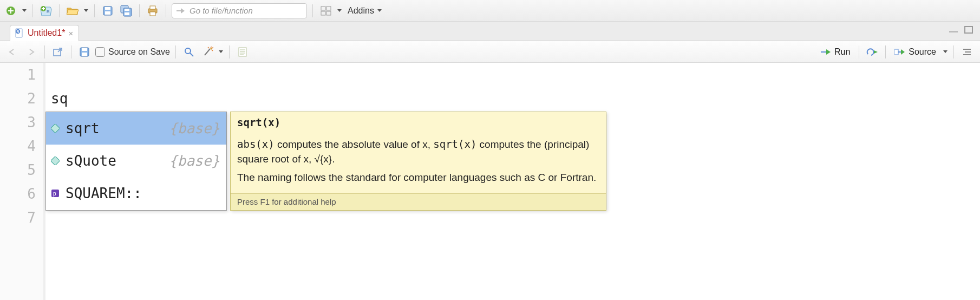  What do you see at coordinates (189, 52) in the screenshot?
I see `find-replace-button` at bounding box center [189, 52].